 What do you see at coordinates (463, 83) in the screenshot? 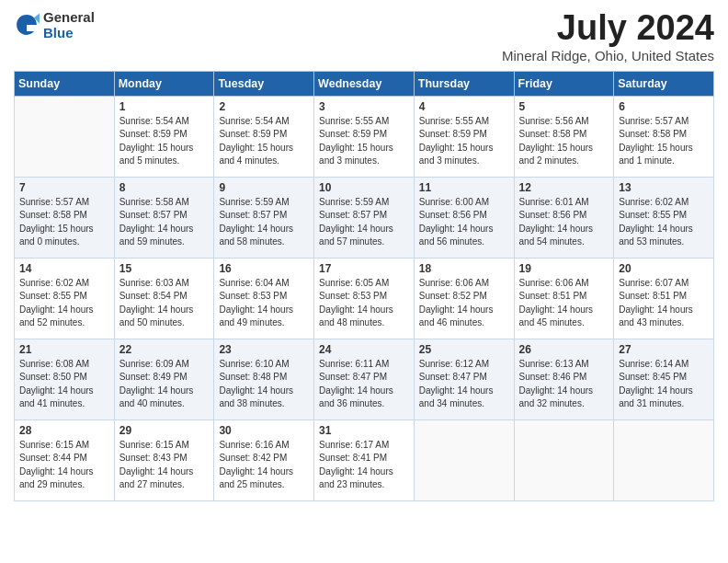
I see `col-header-thursday: Thursday` at bounding box center [463, 83].